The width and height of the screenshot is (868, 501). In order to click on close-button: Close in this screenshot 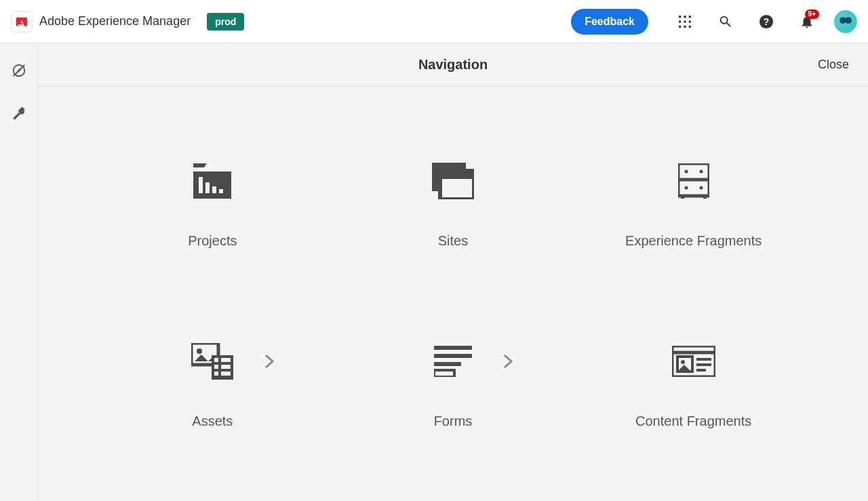, I will do `click(833, 65)`.